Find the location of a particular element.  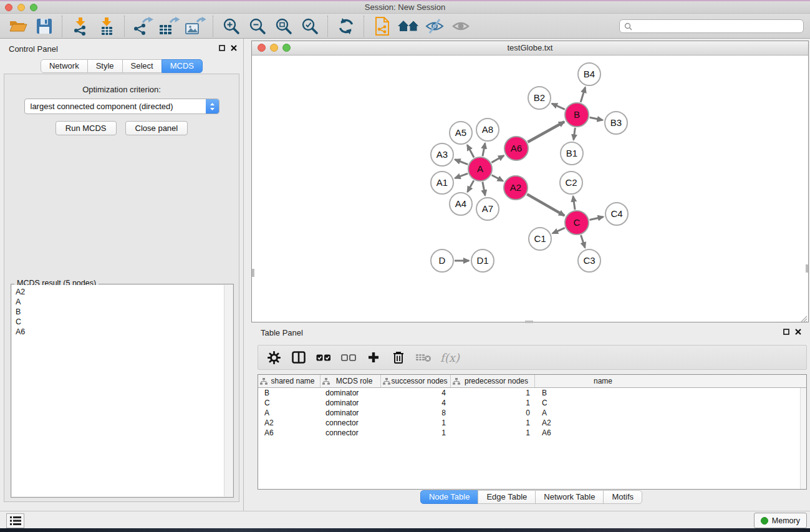

network-node: C4 is located at coordinates (617, 214).